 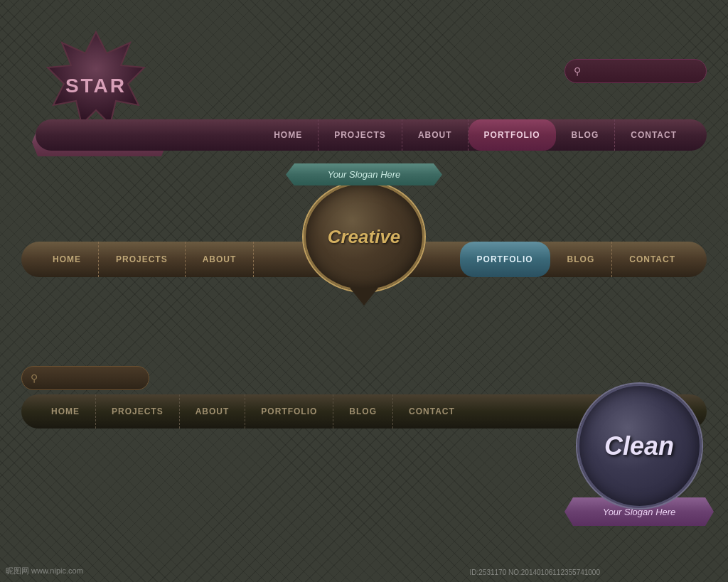 What do you see at coordinates (435, 135) in the screenshot?
I see `nav1-about: ABOUT` at bounding box center [435, 135].